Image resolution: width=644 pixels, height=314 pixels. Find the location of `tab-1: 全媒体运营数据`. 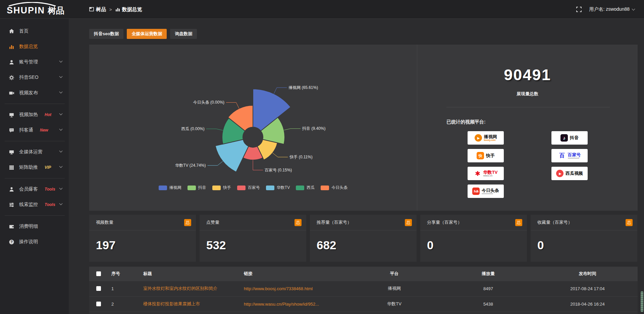

tab-1: 全媒体运营数据 is located at coordinates (147, 34).